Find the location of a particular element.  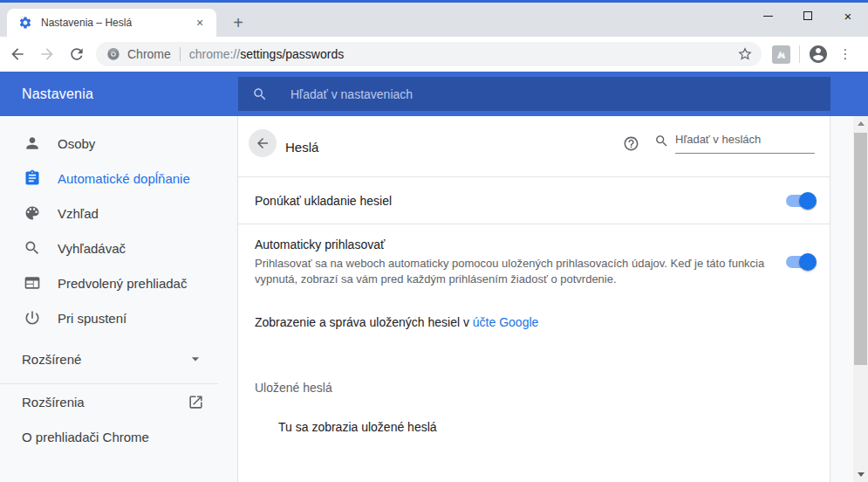

address-bar: Chrome chrome://settings/passwords is located at coordinates (429, 54).